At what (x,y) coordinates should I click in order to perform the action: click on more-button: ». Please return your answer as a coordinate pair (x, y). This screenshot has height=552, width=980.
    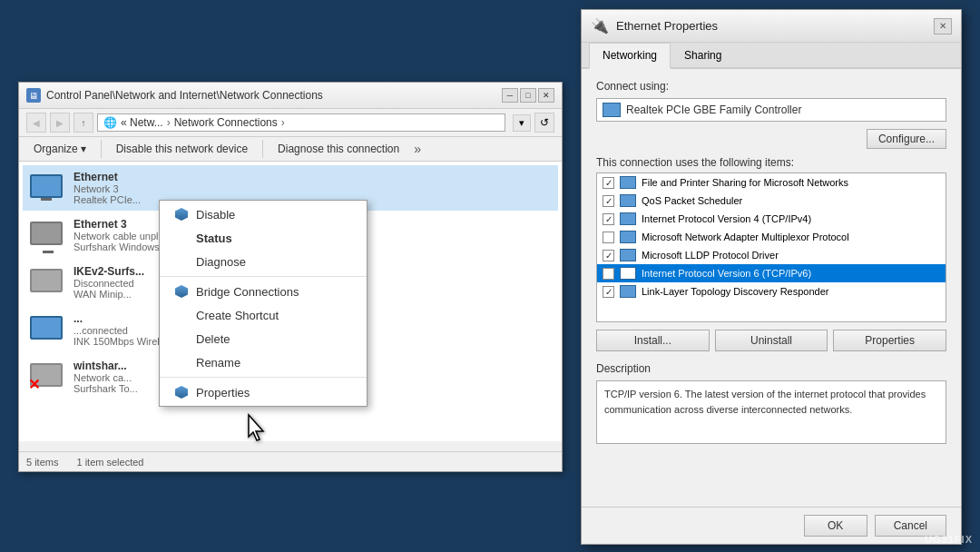
    Looking at the image, I should click on (417, 149).